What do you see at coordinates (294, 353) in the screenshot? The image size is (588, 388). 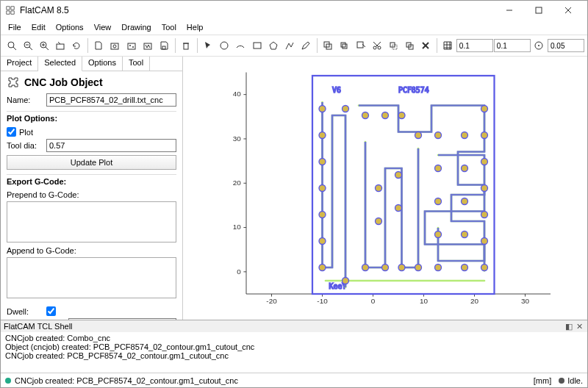 I see `shell-output: CNCjob created: Combo_cncObject (cncjob)…` at bounding box center [294, 353].